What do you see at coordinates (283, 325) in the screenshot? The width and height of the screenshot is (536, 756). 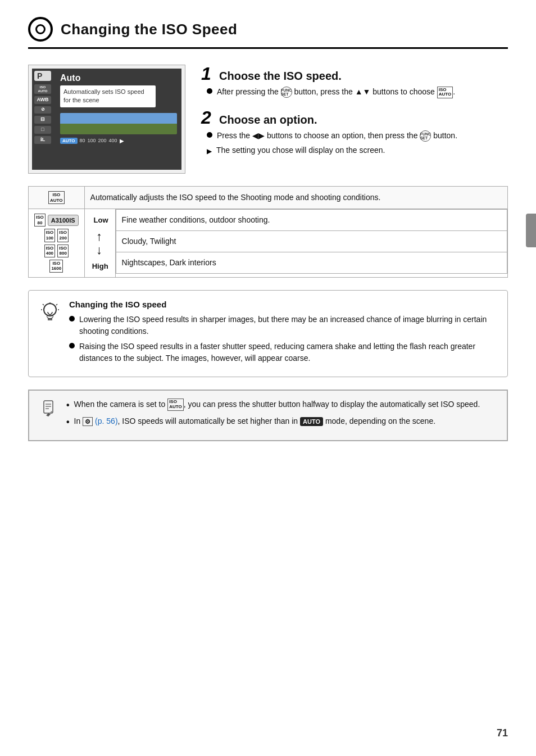 I see `tip-1: Lowering the ISO speed results in sharpe…` at bounding box center [283, 325].